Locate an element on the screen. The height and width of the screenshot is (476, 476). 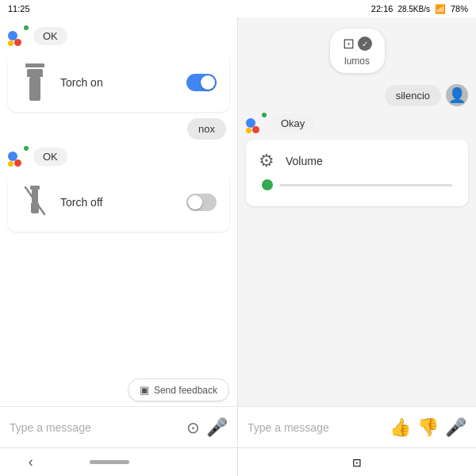
status-bar: 11:25 22:16 28.5KB/s 📶 78% is located at coordinates (238, 9).